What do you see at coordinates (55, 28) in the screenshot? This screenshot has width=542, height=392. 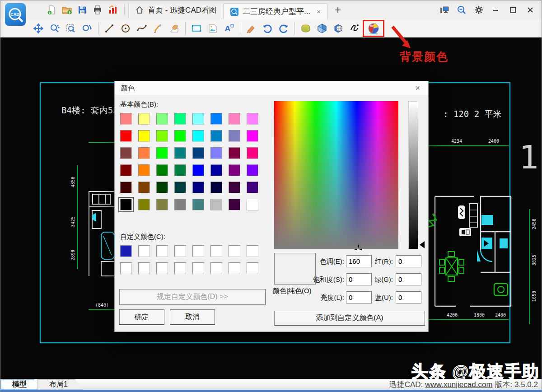 I see `zoom-in-button` at bounding box center [55, 28].